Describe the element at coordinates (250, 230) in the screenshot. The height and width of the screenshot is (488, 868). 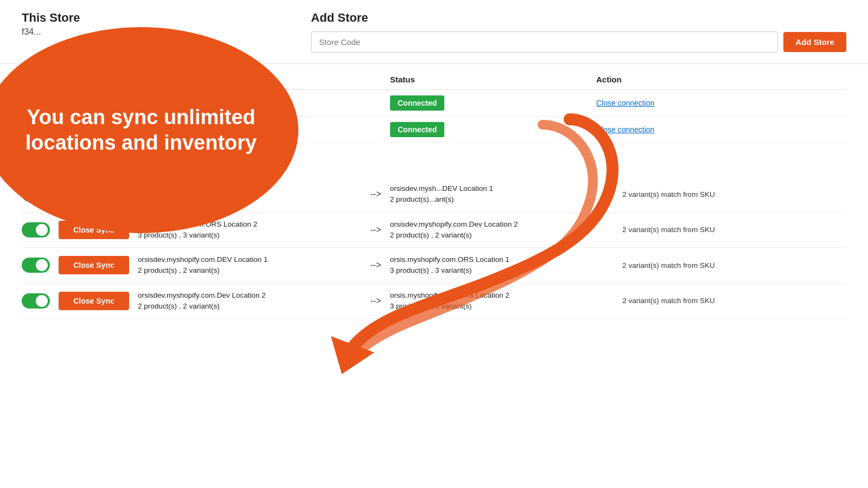
I see `sync-source: orsis.myshopify.com.ORS Location 23 prod…` at that location.